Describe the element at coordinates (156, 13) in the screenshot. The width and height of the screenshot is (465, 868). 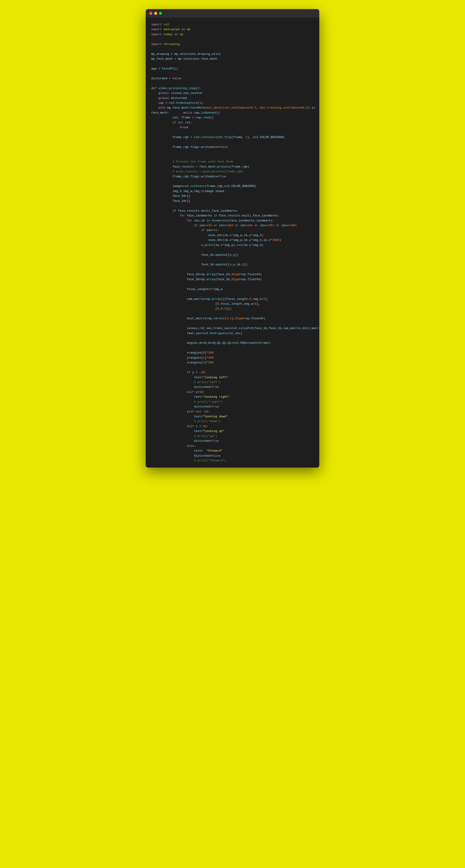
I see `minimize-button` at that location.